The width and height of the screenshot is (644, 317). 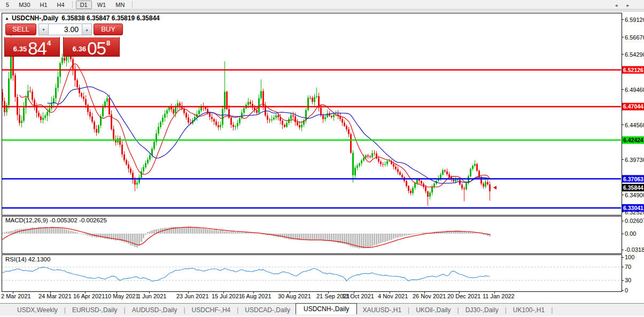 What do you see at coordinates (64, 40) in the screenshot?
I see `one-click-trade-panel: SELL ▼ ▲ BUY 6.35 84 4 6.36 05 8` at bounding box center [64, 40].